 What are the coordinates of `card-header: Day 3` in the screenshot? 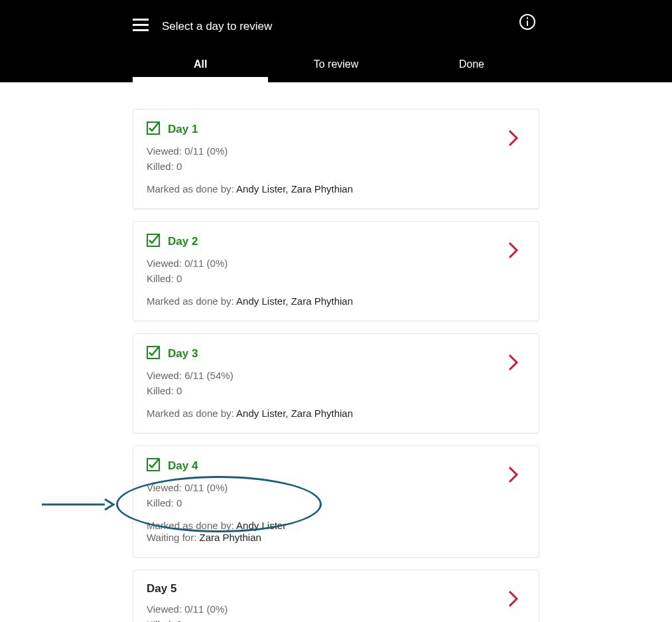 It's located at (336, 354).